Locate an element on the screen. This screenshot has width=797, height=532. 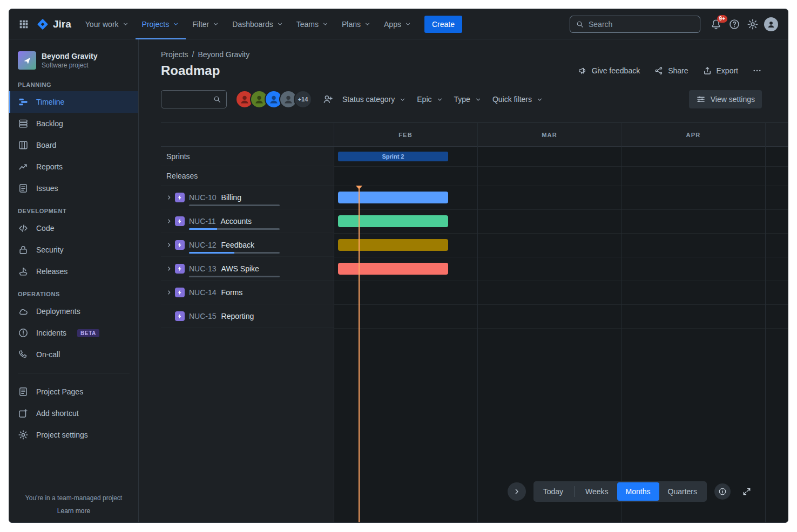
info-button is located at coordinates (722, 492).